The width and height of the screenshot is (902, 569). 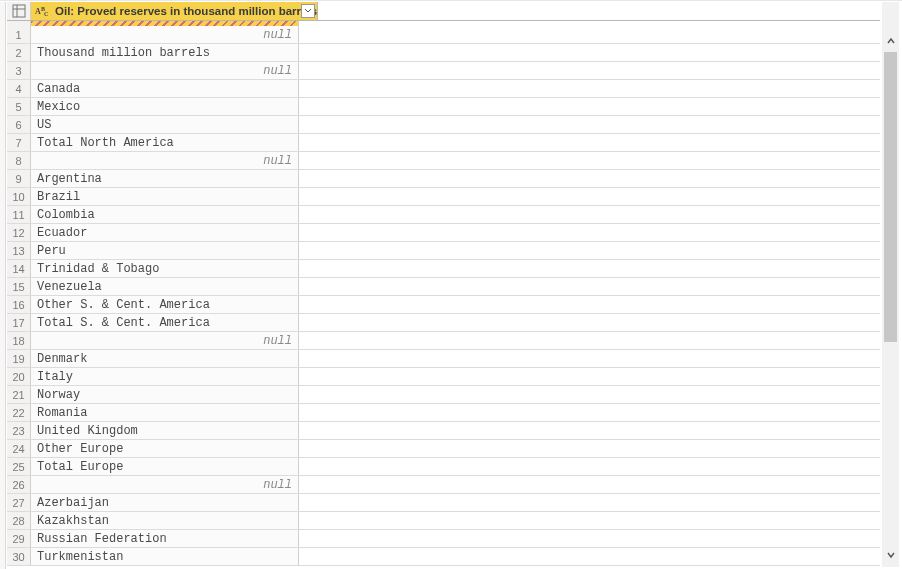 What do you see at coordinates (19, 160) in the screenshot?
I see `row-number: 8` at bounding box center [19, 160].